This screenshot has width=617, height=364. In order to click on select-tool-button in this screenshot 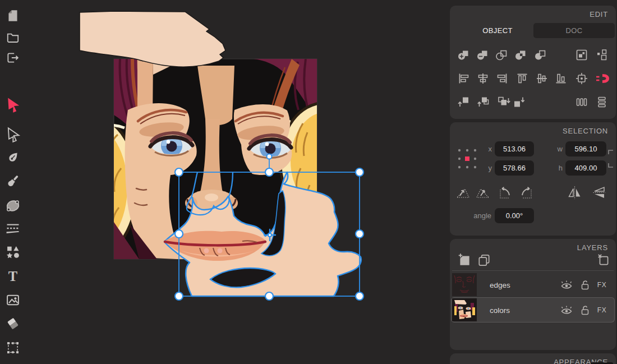, I will do `click(13, 105)`.